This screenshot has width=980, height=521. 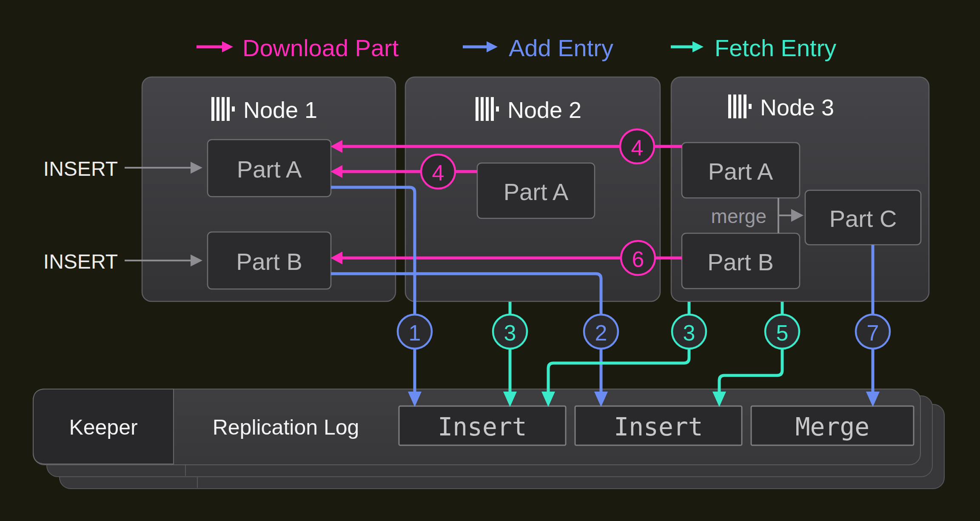 What do you see at coordinates (415, 333) in the screenshot?
I see `badge-1-number: 1` at bounding box center [415, 333].